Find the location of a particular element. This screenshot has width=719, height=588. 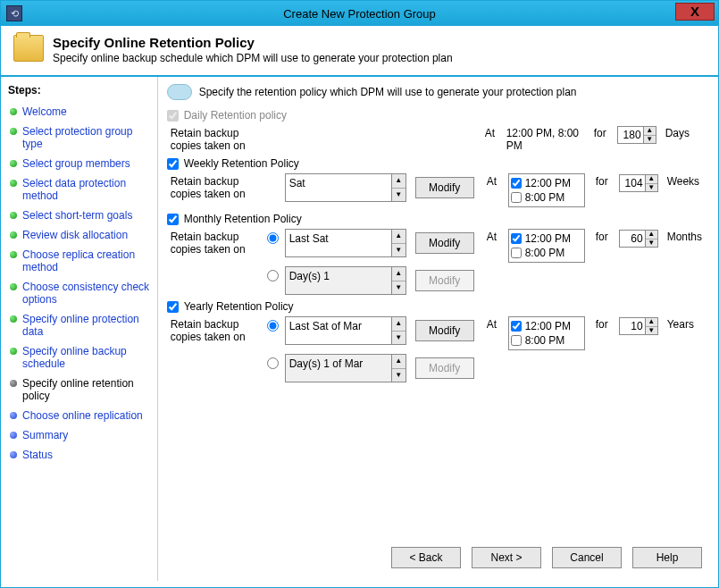

weekly-duration-spinner: ▲▼ is located at coordinates (639, 183).